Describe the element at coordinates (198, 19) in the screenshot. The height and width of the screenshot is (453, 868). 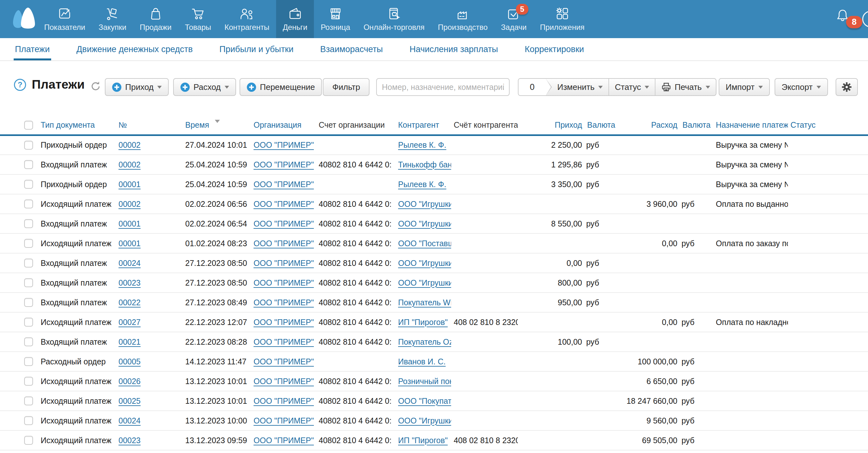
I see `nav-item-4: Товары` at that location.